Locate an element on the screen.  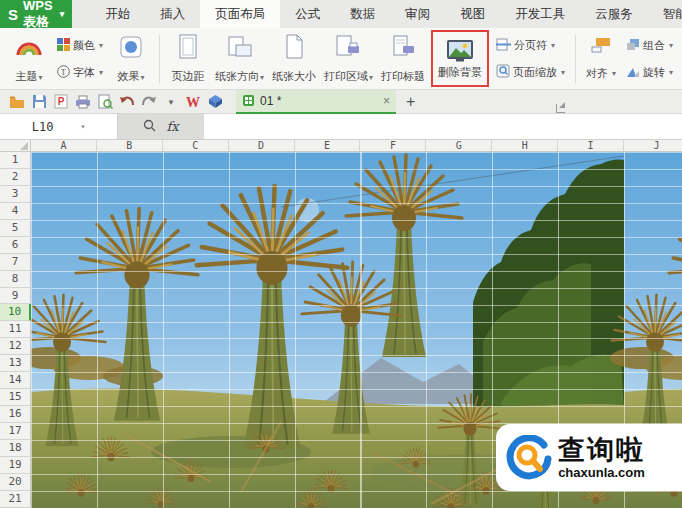
formula-input is located at coordinates (443, 126).